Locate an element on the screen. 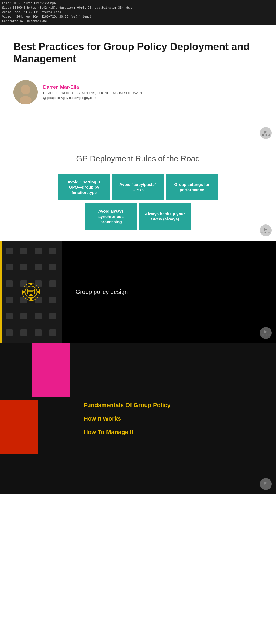 This screenshot has height=644, width=276. rule-box-3: Avoid always synchronous processing is located at coordinates (111, 216).